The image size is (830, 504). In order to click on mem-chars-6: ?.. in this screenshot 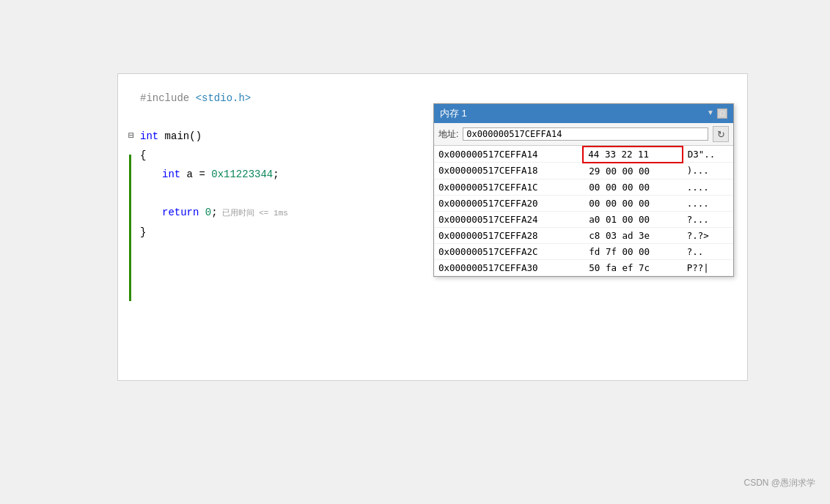, I will do `click(708, 251)`.